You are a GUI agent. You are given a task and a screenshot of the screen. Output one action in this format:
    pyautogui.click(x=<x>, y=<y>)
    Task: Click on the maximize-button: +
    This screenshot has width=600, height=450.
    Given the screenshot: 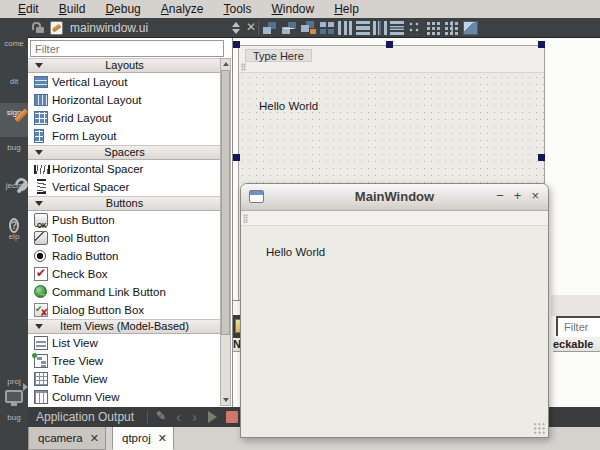 What is the action you would take?
    pyautogui.click(x=518, y=196)
    